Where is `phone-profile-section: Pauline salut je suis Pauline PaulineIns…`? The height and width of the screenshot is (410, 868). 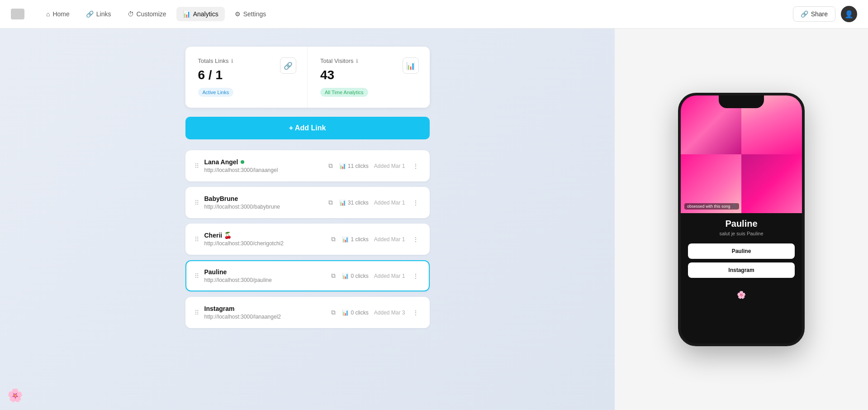
phone-profile-section: Pauline salut je suis Pauline PaulineIns… is located at coordinates (741, 250).